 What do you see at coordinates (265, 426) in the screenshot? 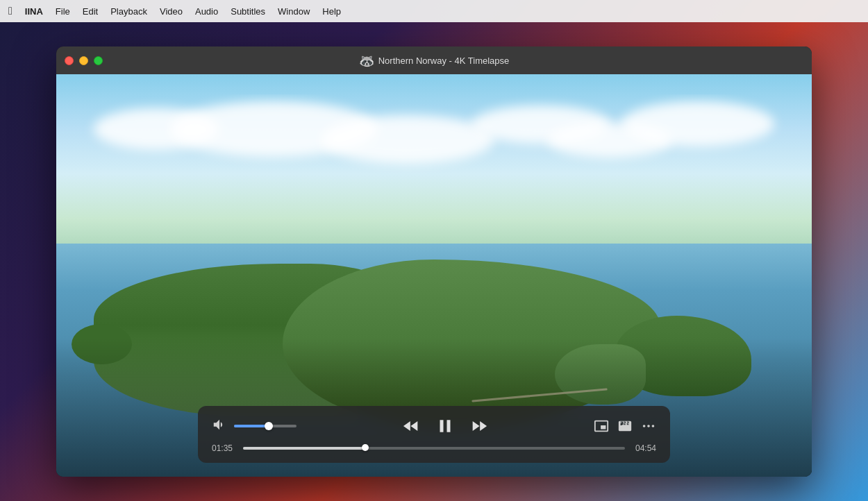
I see `volume-slider` at bounding box center [265, 426].